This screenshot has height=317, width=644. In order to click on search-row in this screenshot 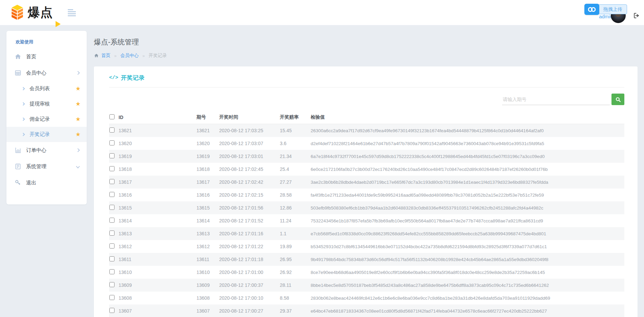, I will do `click(367, 99)`.